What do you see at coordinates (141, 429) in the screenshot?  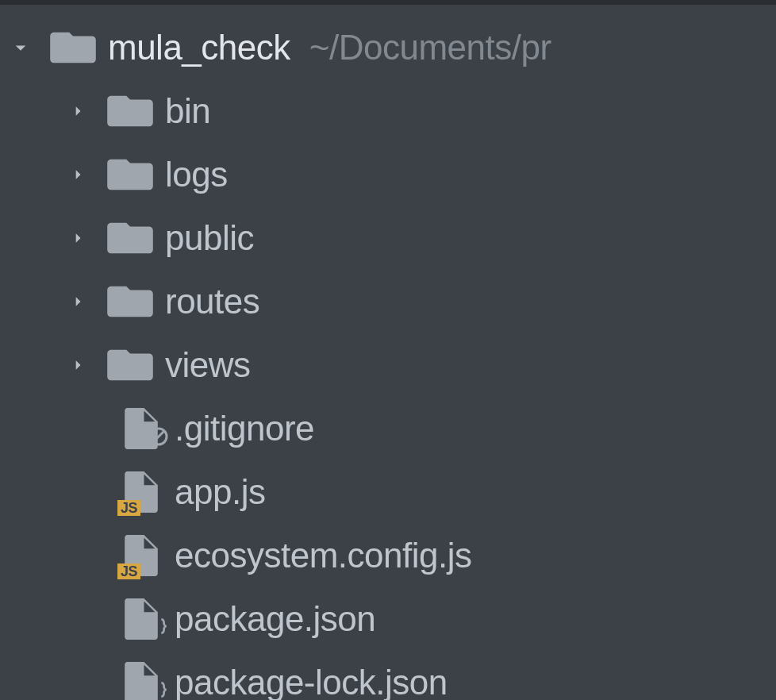 I see `file-ignore-icon` at bounding box center [141, 429].